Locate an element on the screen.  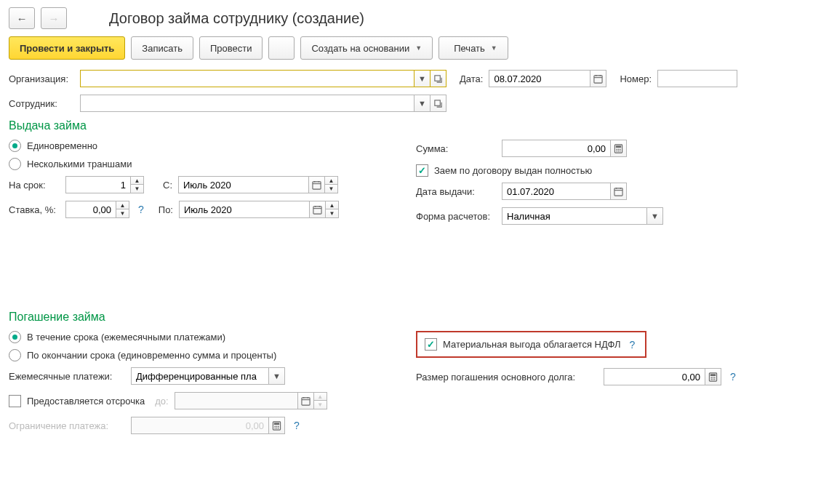
radio-at-end: По окончании срока (единовременно сумма … is located at coordinates (198, 355).